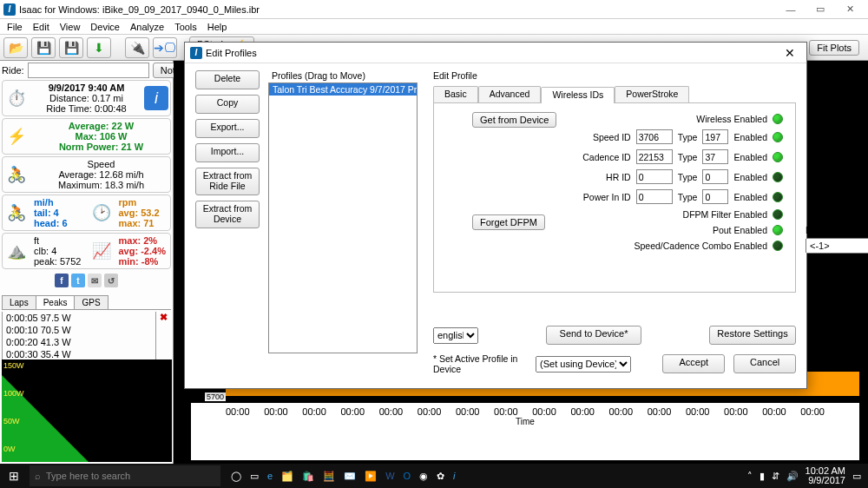 The image size is (868, 488). What do you see at coordinates (165, 48) in the screenshot?
I see `to-device-icon: ➔🖵` at bounding box center [165, 48].